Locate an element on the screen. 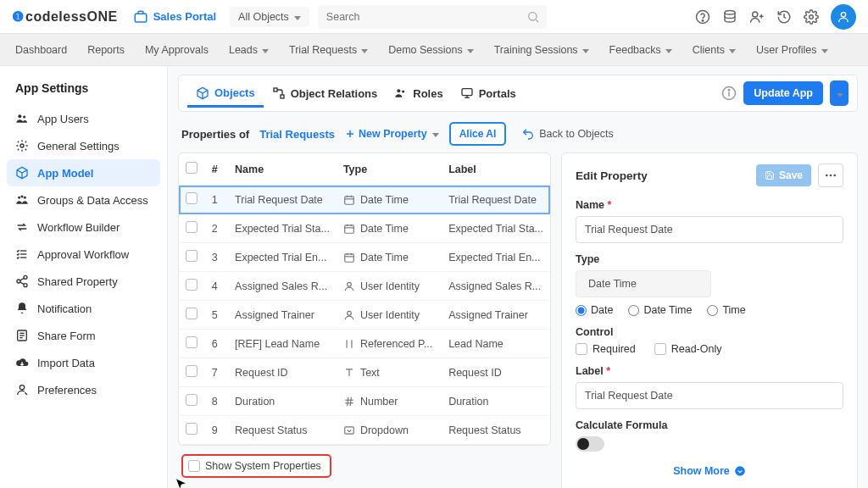  col-type: Type is located at coordinates (389, 169).